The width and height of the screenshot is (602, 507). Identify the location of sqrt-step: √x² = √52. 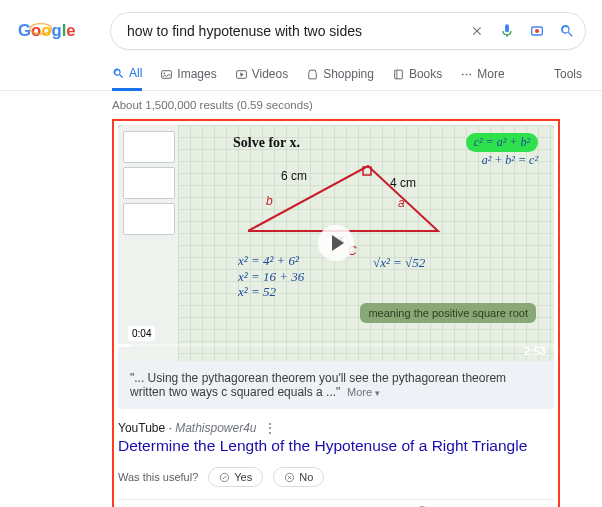
(399, 263).